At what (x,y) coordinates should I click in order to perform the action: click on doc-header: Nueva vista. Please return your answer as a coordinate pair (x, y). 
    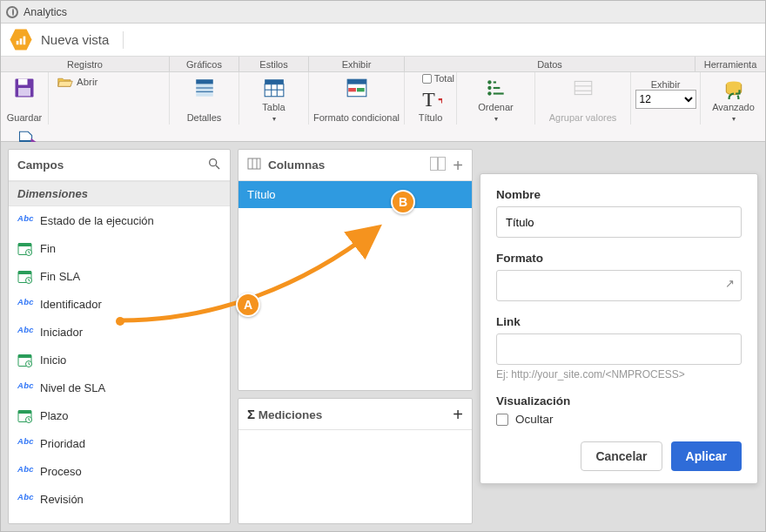
    Looking at the image, I should click on (383, 40).